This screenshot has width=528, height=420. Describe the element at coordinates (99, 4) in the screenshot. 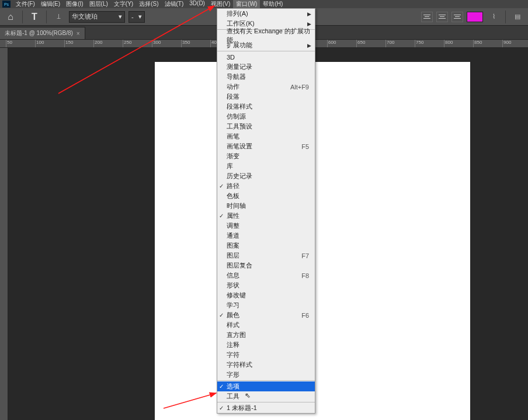

I see `menu-图层(L): 图层(L)` at that location.